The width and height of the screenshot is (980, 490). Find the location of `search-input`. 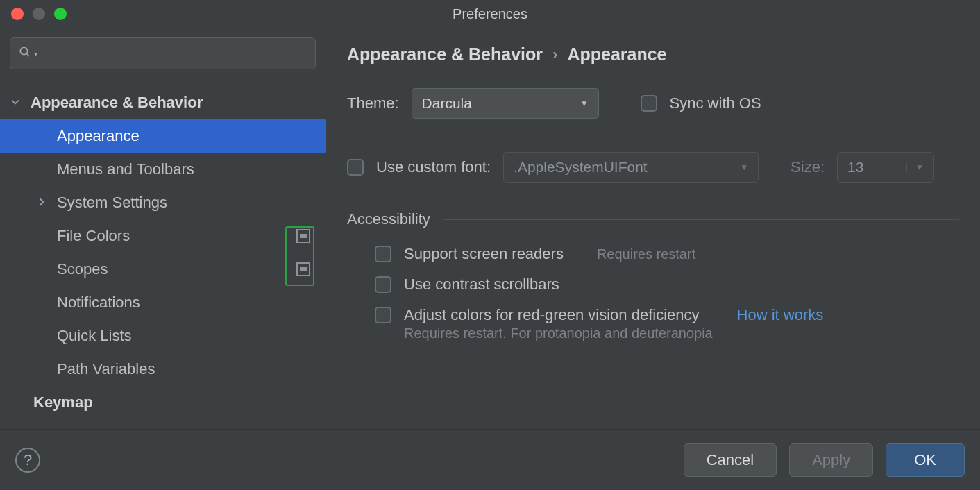

search-input is located at coordinates (174, 54).